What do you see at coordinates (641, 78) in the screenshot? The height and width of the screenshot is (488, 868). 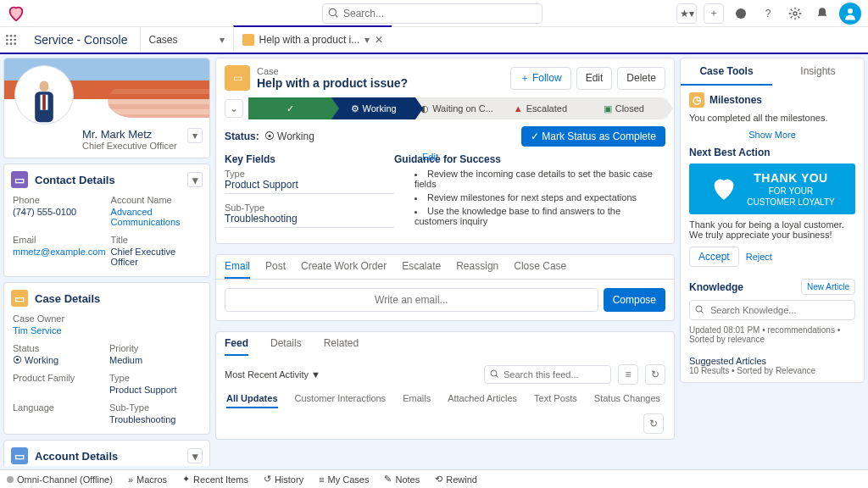 I see `delete-button: Delete` at bounding box center [641, 78].